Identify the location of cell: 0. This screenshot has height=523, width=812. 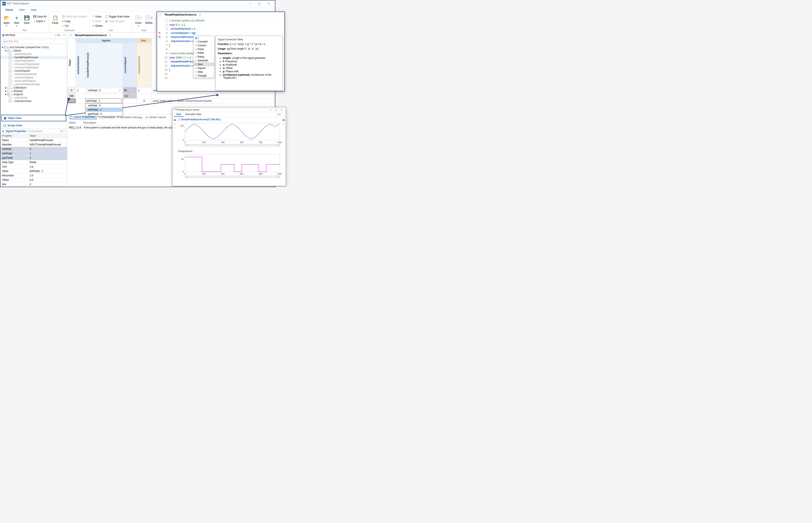
(144, 101).